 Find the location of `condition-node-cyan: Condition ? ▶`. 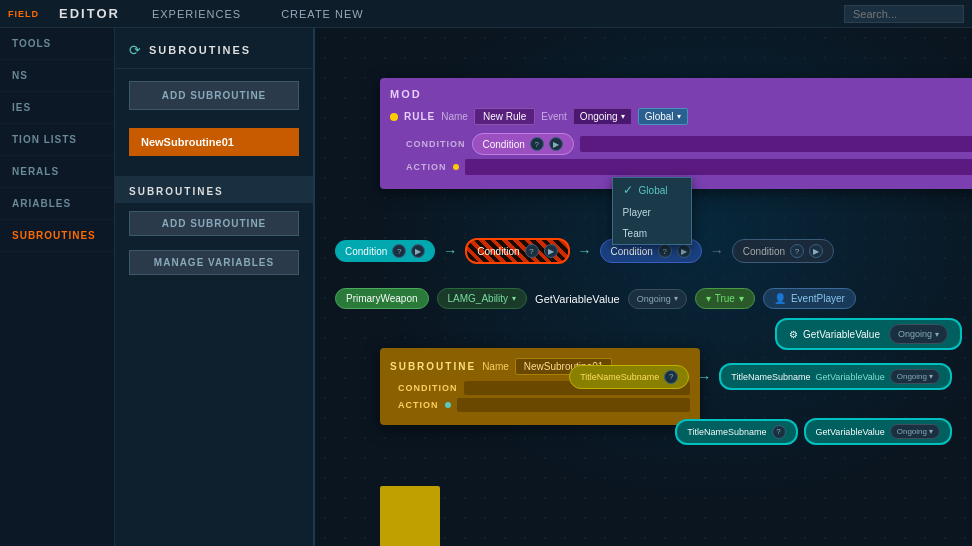

condition-node-cyan: Condition ? ▶ is located at coordinates (385, 251).